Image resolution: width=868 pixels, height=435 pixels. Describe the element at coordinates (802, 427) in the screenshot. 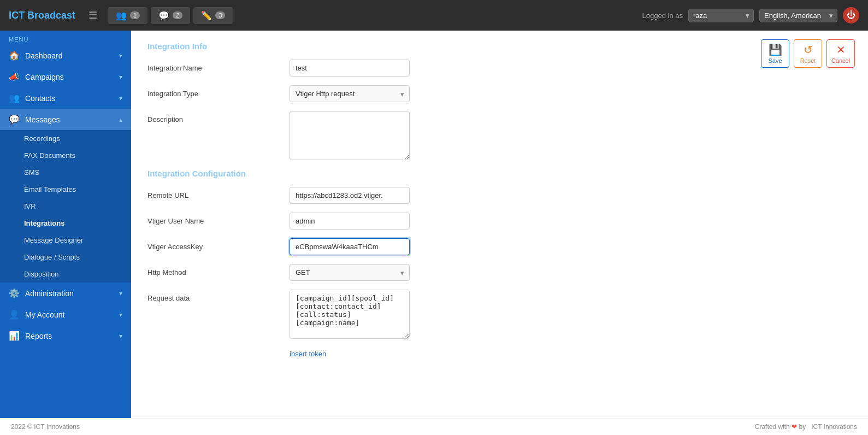

I see `by-text: by` at that location.